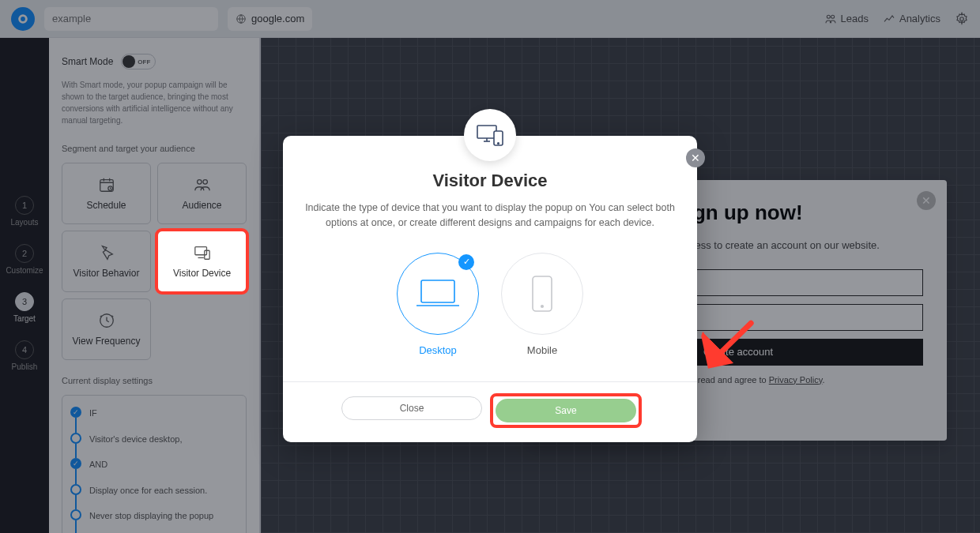  What do you see at coordinates (154, 148) in the screenshot?
I see `segment-title: Segment and target your audience` at bounding box center [154, 148].